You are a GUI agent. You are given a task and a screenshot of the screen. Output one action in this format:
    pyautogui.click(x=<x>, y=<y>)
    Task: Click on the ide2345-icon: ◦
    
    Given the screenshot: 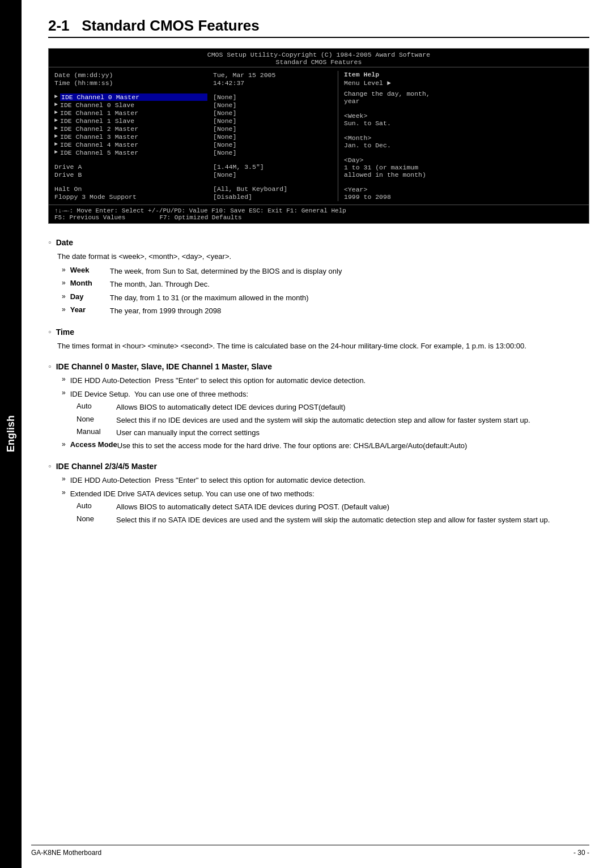 What is the action you would take?
    pyautogui.click(x=50, y=466)
    